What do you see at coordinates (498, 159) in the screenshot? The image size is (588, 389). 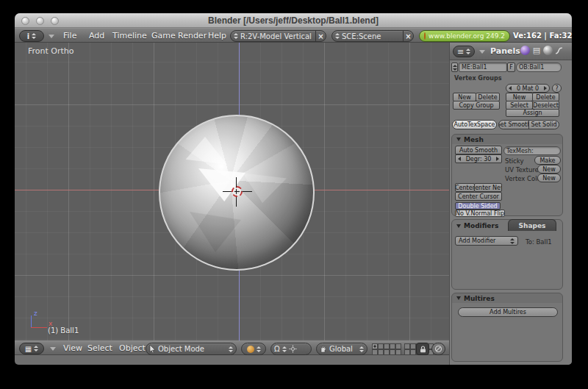 I see `degr-right-icon` at bounding box center [498, 159].